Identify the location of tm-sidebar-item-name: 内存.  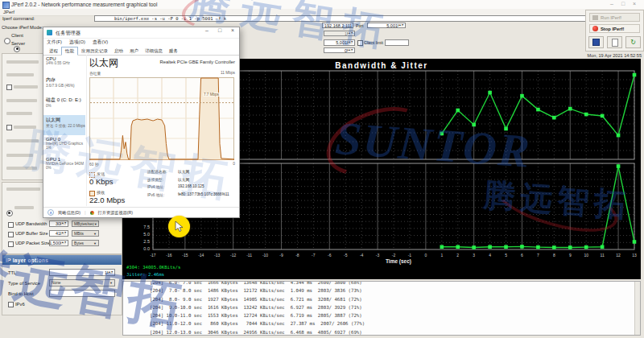
(66, 80).